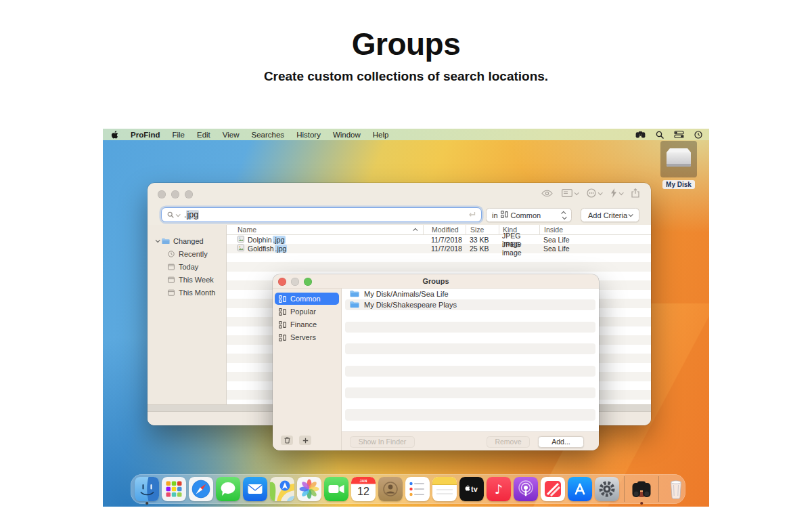 Image resolution: width=812 pixels, height=508 pixels. I want to click on dock-messages, so click(228, 489).